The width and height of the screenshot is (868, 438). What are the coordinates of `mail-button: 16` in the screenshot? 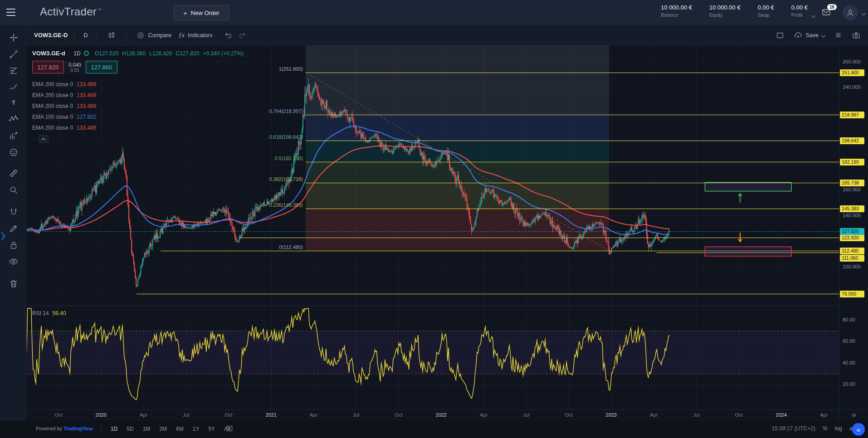 It's located at (826, 12).